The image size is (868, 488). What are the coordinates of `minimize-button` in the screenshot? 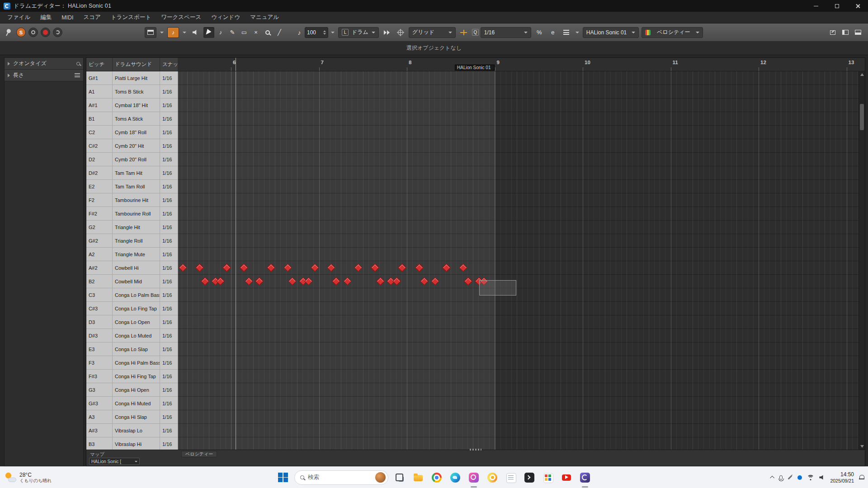 It's located at (816, 6).